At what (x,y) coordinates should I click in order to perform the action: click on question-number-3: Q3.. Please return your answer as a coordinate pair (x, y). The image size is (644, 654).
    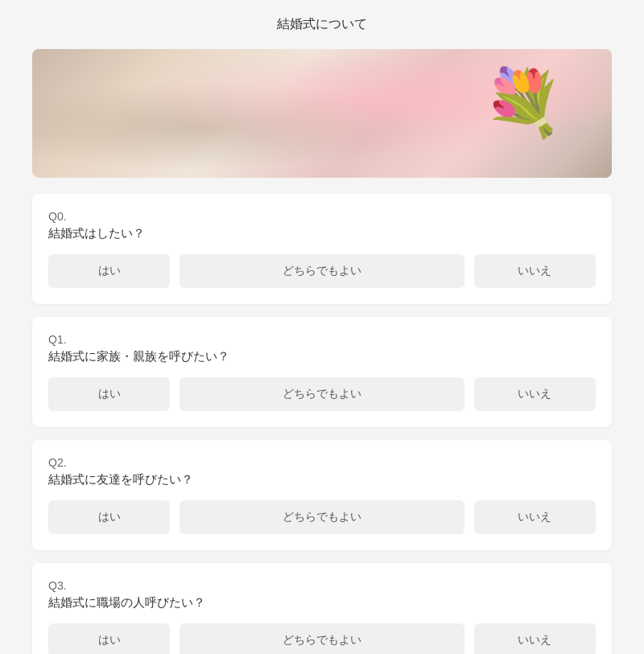
    Looking at the image, I should click on (322, 586).